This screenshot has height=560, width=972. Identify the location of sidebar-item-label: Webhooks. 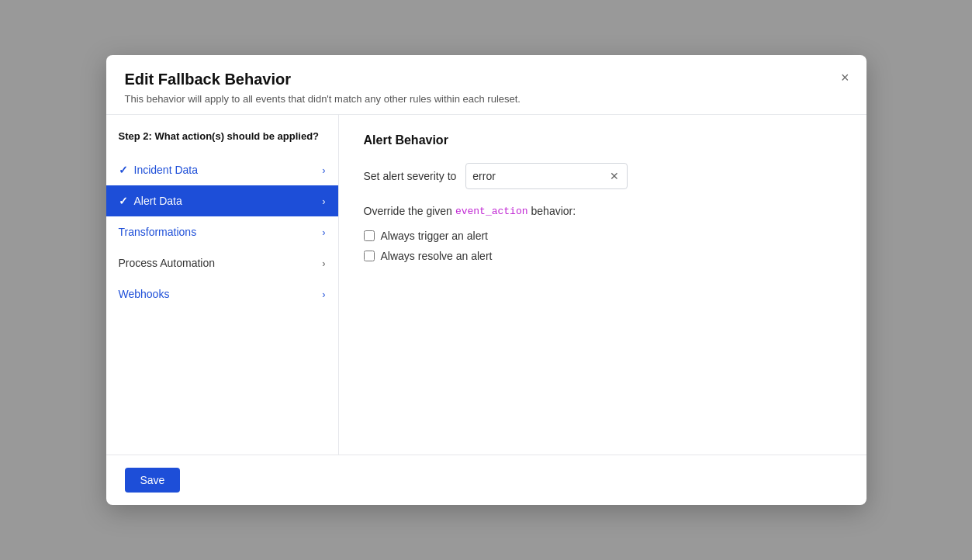
(144, 294).